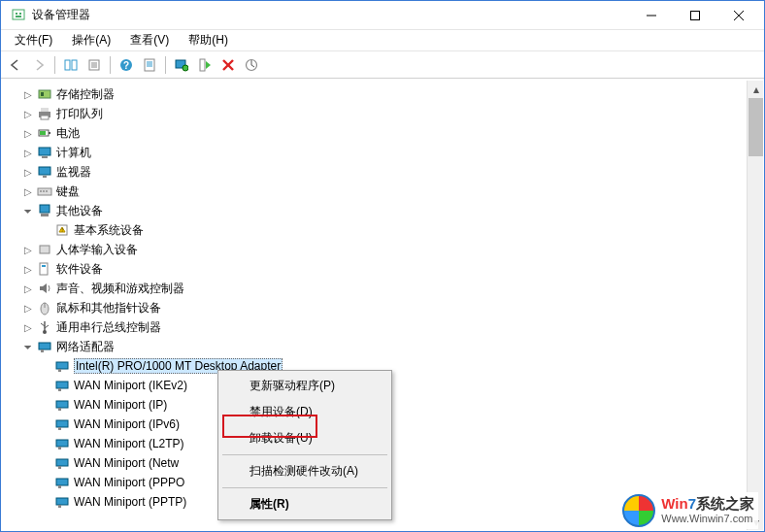  What do you see at coordinates (150, 65) in the screenshot?
I see `sheet-icon` at bounding box center [150, 65].